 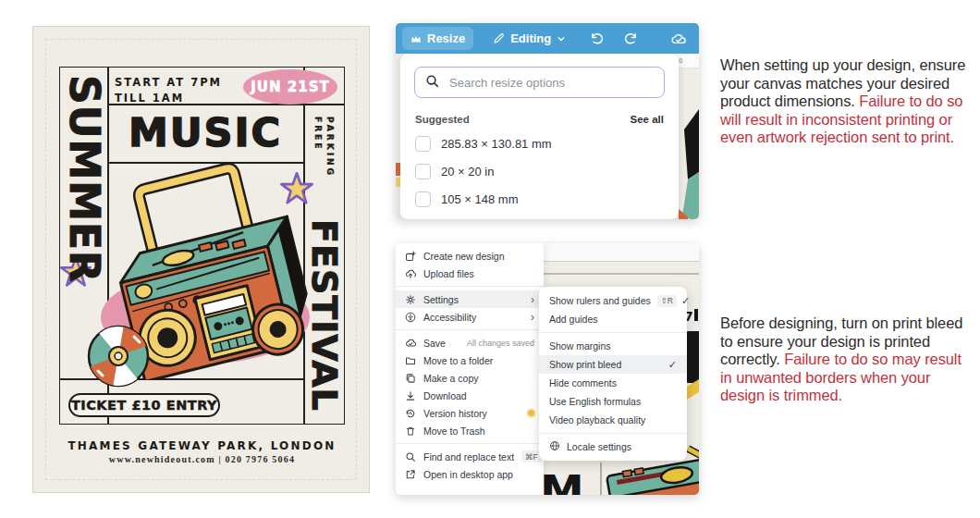 I want to click on menu-item-make-a-copy: Make a copy, so click(x=470, y=377).